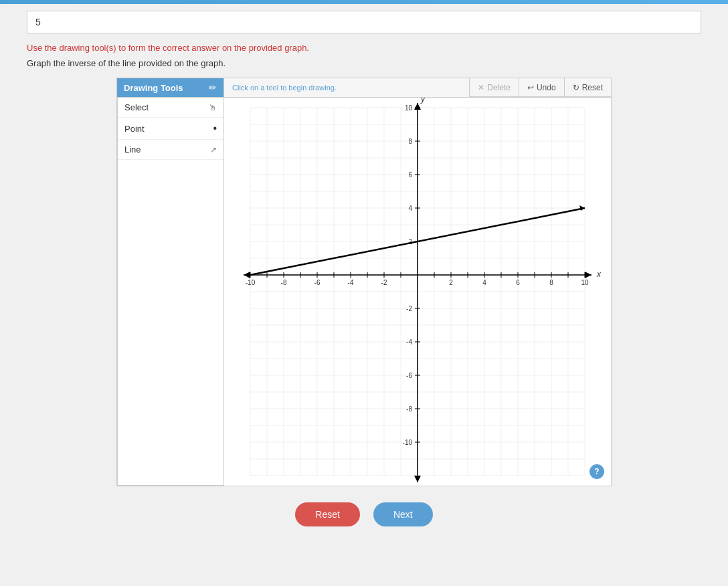  What do you see at coordinates (451, 282) in the screenshot?
I see `svg-text: 2` at bounding box center [451, 282].